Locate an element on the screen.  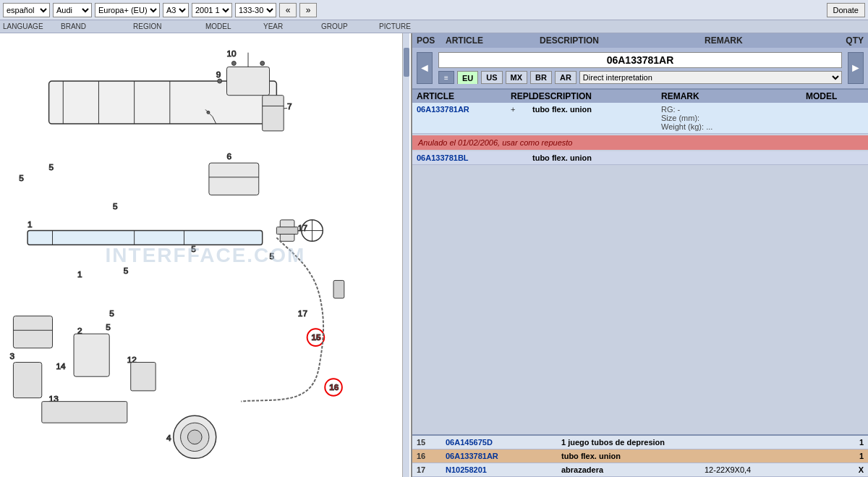
svg-text: 14 is located at coordinates (61, 366).